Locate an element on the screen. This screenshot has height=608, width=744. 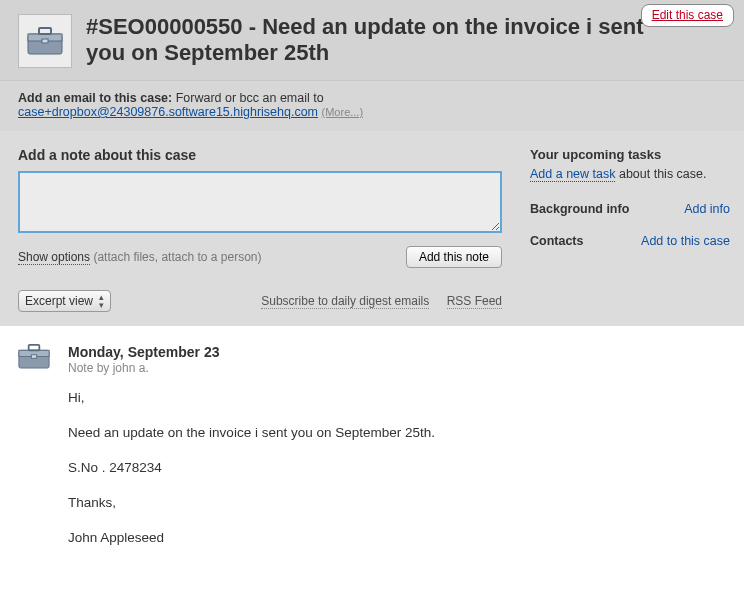
upcoming-tasks-heading: Your upcoming tasks is located at coordinates (630, 154).